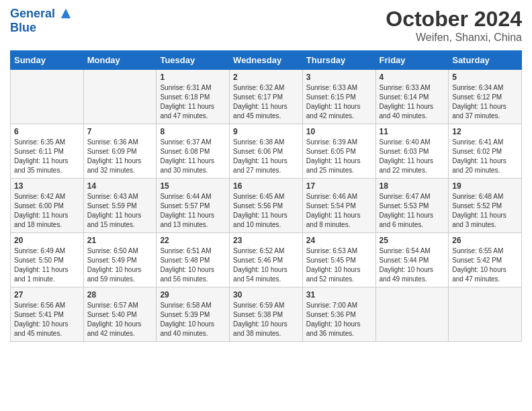 The width and height of the screenshot is (532, 411). I want to click on day-info: Sunrise: 7:00 AMSunset: 5:36 PMDaylight:…, so click(339, 320).